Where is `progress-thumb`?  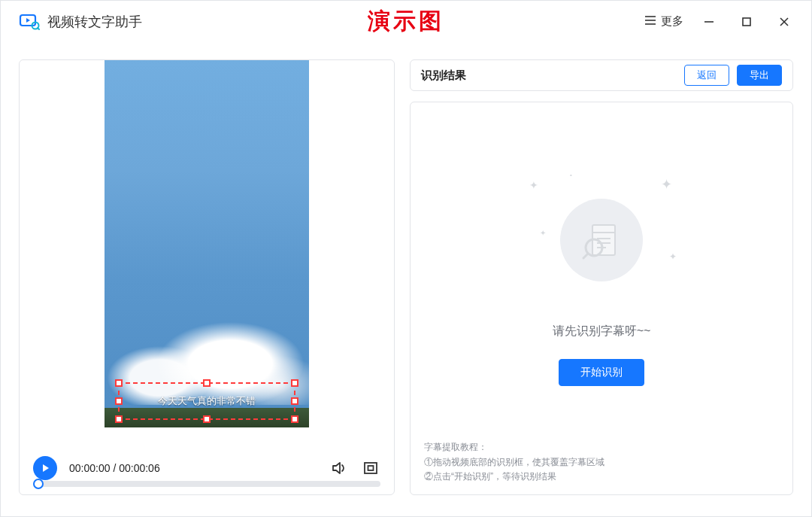 progress-thumb is located at coordinates (38, 484).